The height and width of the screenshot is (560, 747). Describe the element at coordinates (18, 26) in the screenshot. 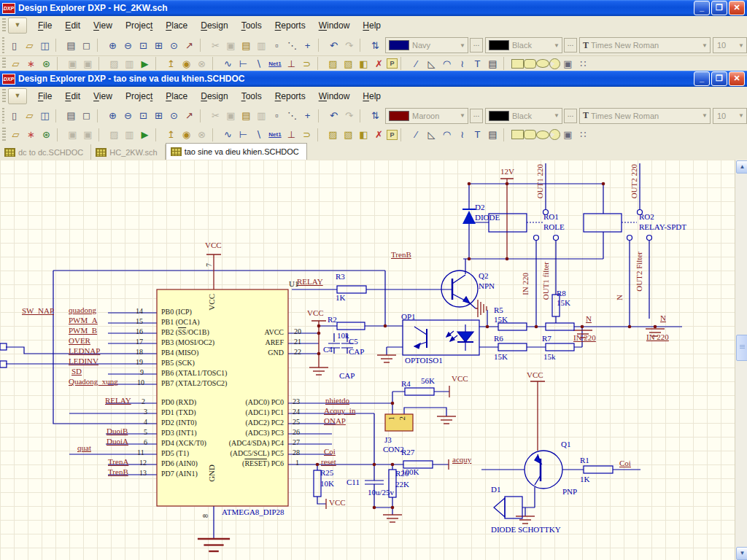

I see `system-menu-button: ▼` at that location.